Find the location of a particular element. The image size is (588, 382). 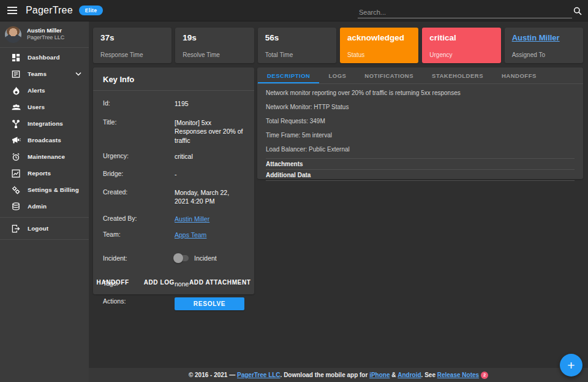

toggle-knob is located at coordinates (178, 258).